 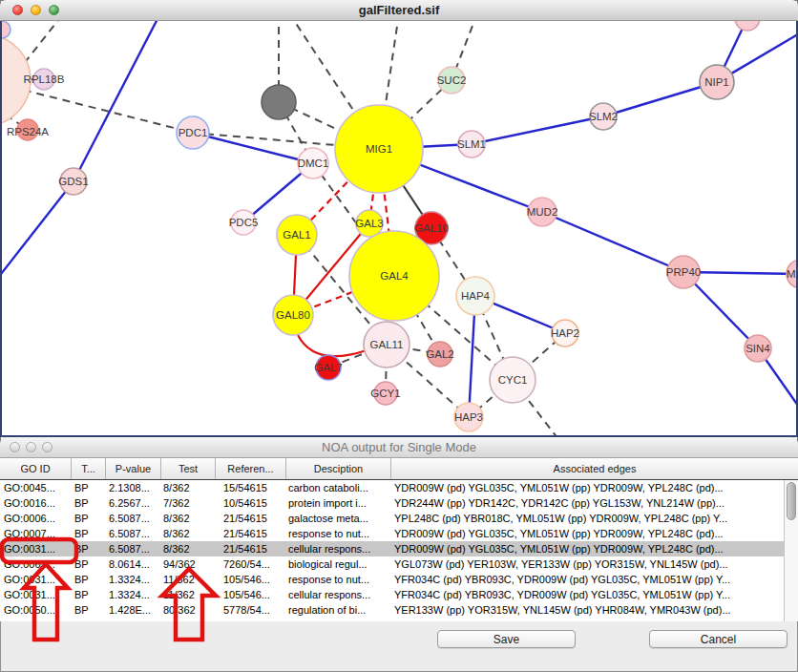 I want to click on cell-reference: 10/54615, so click(x=251, y=503).